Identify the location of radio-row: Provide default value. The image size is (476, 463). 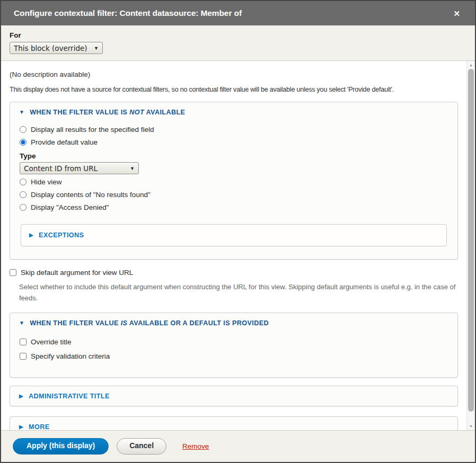
(234, 142).